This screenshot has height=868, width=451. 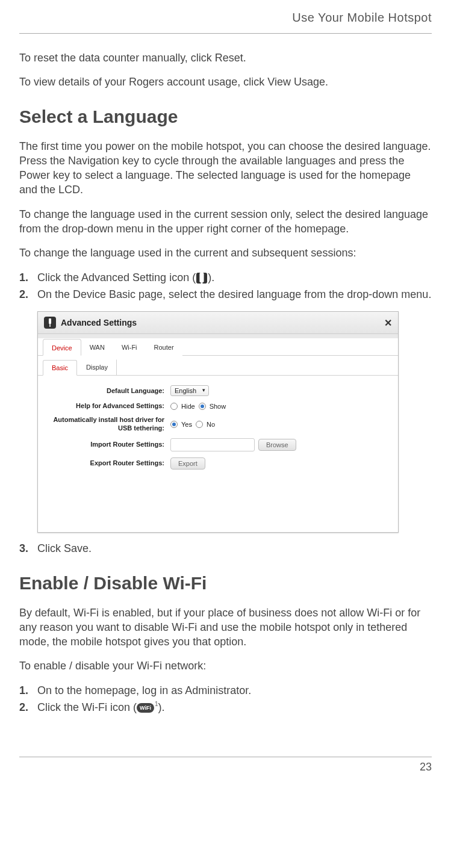 I want to click on wifi-step-2-pre: Click the Wi-Fi icon (, so click(x=87, y=707).